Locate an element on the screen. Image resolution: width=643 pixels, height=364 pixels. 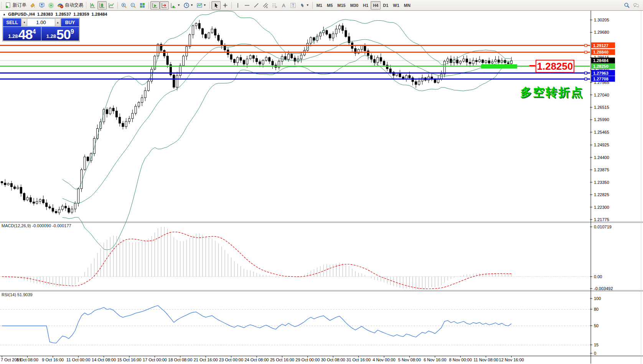
svg-text: 1.27040 is located at coordinates (602, 95).